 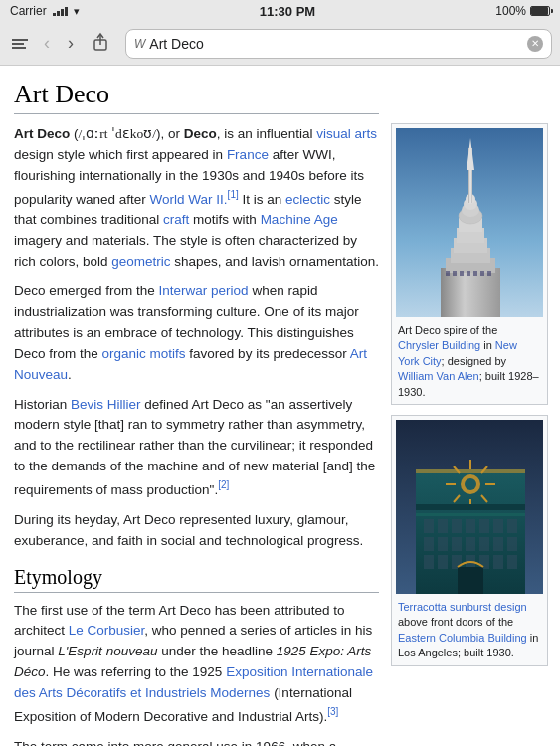 What do you see at coordinates (248, 155) in the screenshot?
I see `france-link: France` at bounding box center [248, 155].